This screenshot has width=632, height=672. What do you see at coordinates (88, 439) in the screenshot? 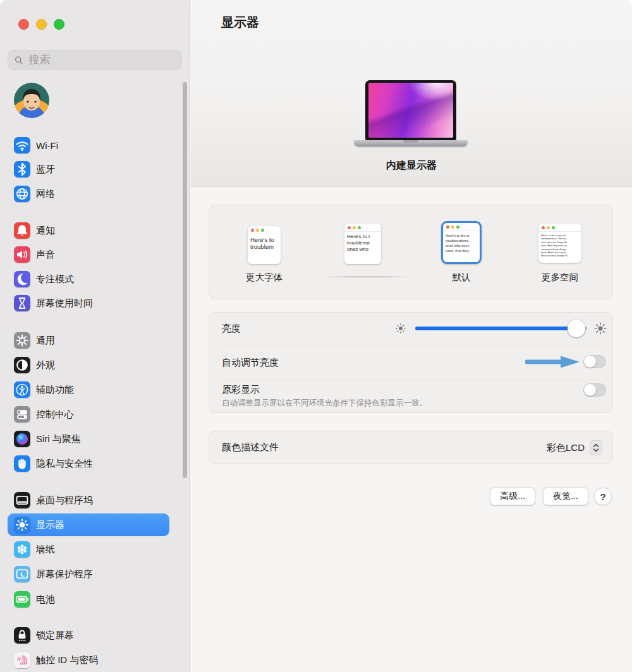
I see `sidebar-item-siri-spotlight: Siri 与聚焦` at bounding box center [88, 439].